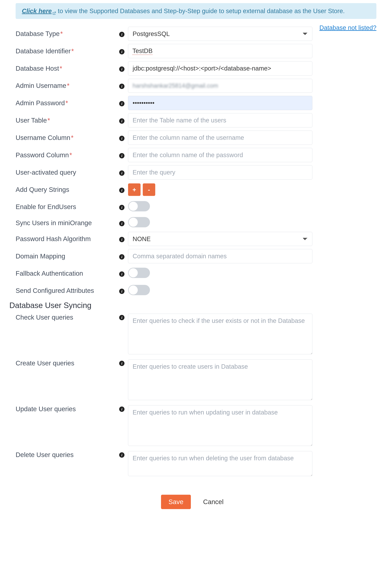 The image size is (392, 566). I want to click on label-check-user-queries: Check User queries, so click(66, 317).